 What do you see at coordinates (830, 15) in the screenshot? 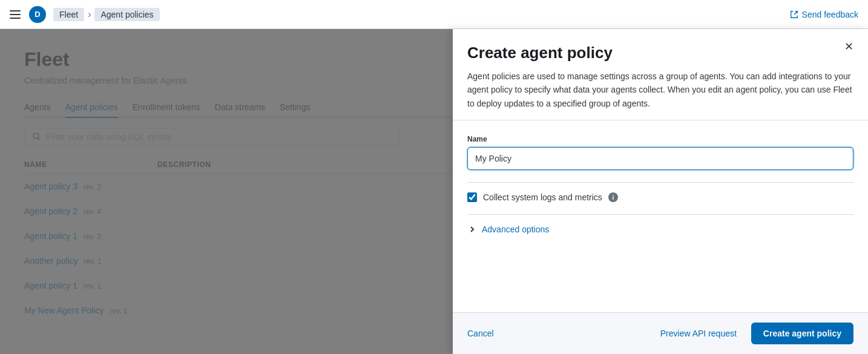
I see `send-feedback-label: Send feedback` at bounding box center [830, 15].